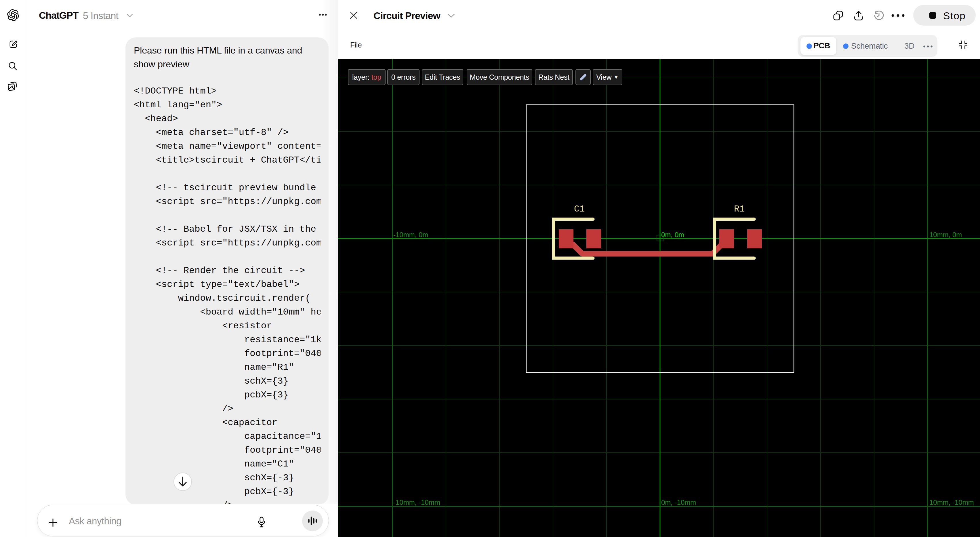 The image size is (980, 537). I want to click on svg-text: 10mm, 0m, so click(946, 234).